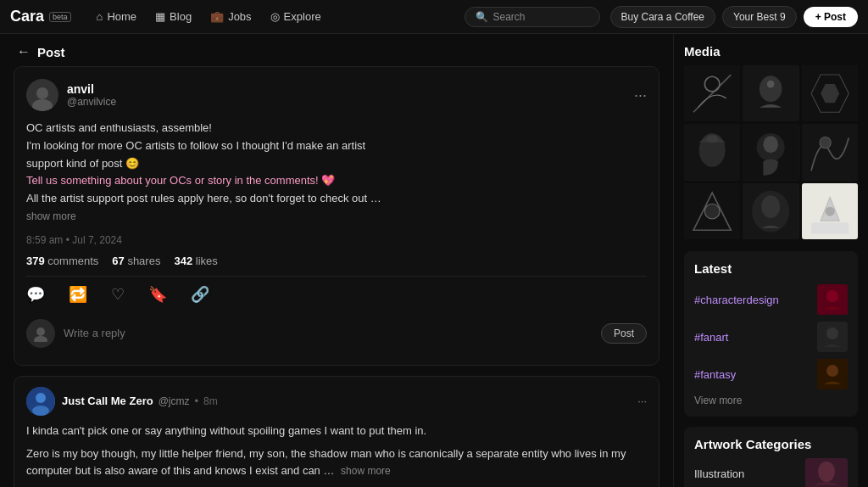 The image size is (868, 487). Describe the element at coordinates (771, 51) in the screenshot. I see `media-title: Media` at that location.